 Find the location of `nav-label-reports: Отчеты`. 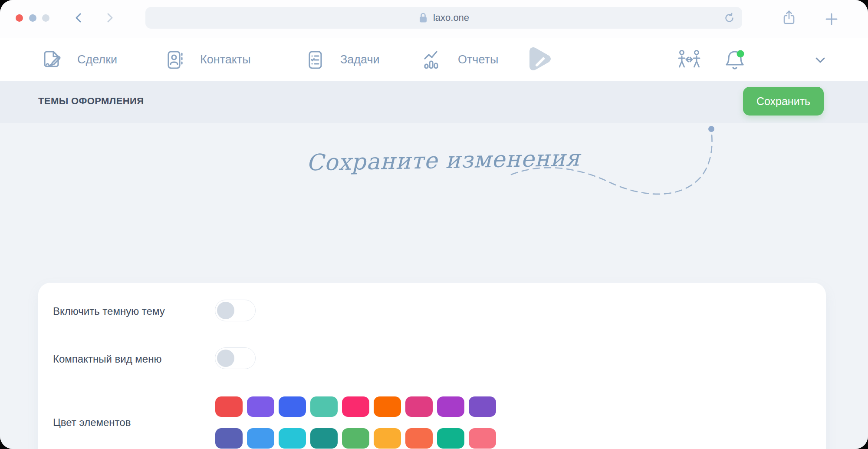

nav-label-reports: Отчеты is located at coordinates (478, 60).